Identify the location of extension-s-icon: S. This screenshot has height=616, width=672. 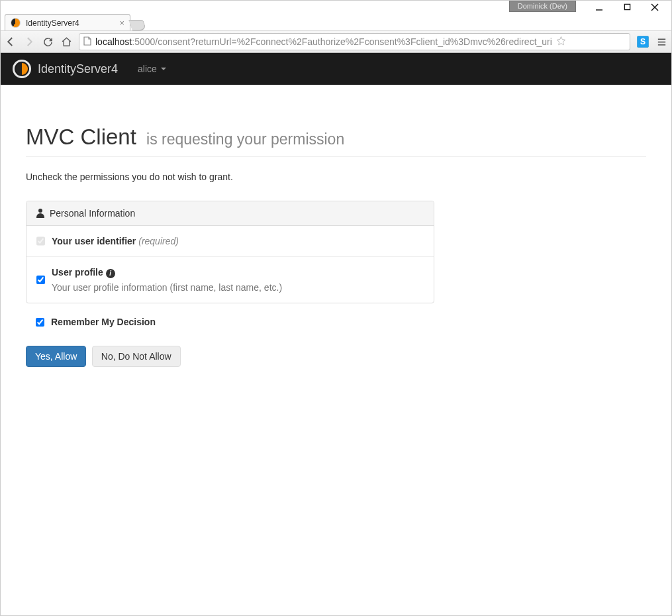
(643, 42).